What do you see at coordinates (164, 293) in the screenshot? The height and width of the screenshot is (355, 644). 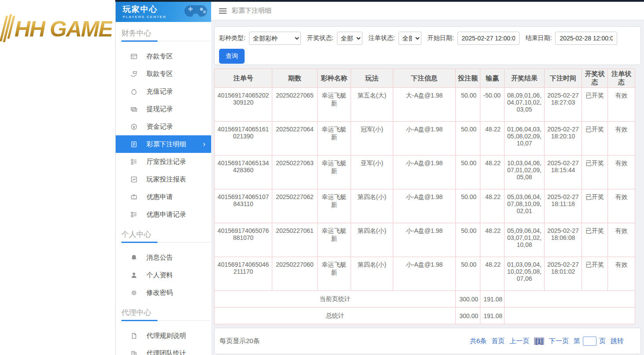 I see `sidebar-item-gear: 修改密码` at bounding box center [164, 293].